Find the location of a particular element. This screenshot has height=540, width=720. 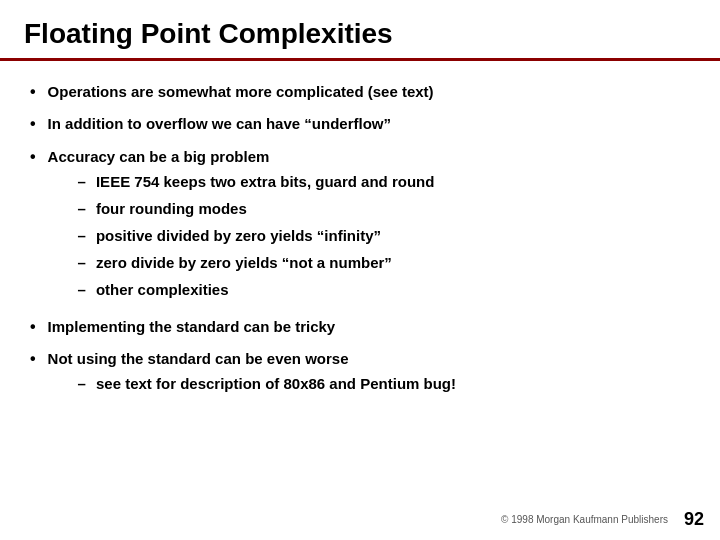

sub-dash-3-3: – is located at coordinates (82, 236).